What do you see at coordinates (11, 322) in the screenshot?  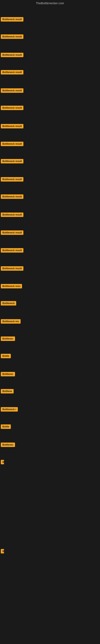 I see `bottleneck-item: Bottleneck res` at bounding box center [11, 322].